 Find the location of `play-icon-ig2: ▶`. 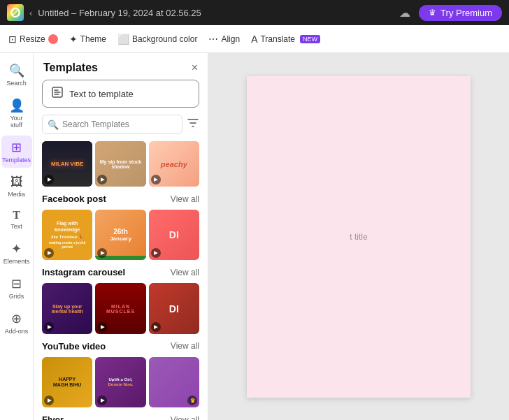

play-icon-ig2: ▶ is located at coordinates (102, 327).